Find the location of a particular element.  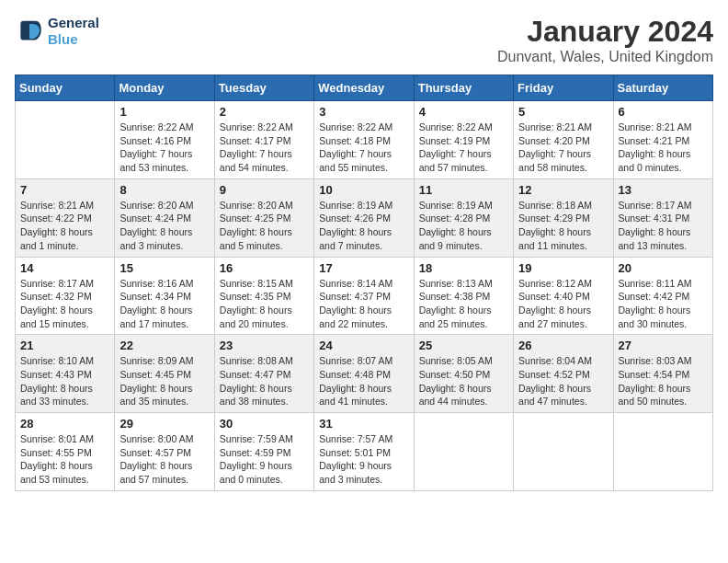

day-info: Sunrise: 7:57 AMSunset: 5:01 PMDaylight:… is located at coordinates (364, 460).